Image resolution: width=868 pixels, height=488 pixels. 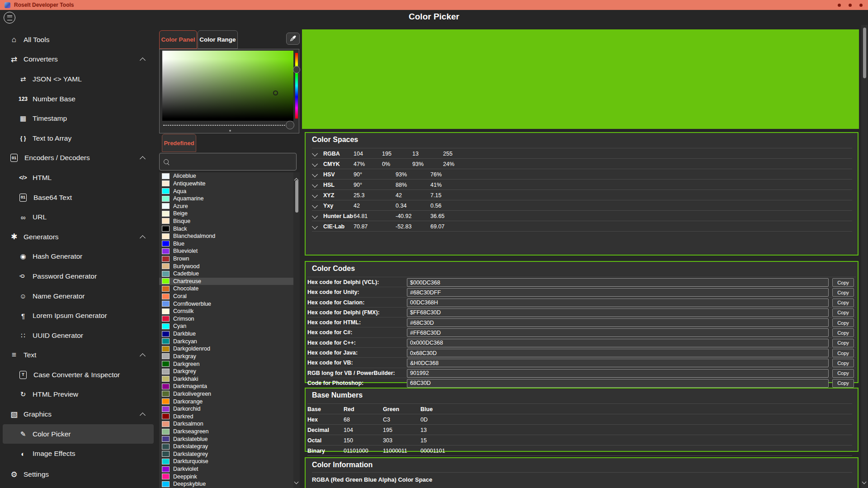 What do you see at coordinates (226, 409) in the screenshot?
I see `color-list-item-darkorchid: Darkorchid` at bounding box center [226, 409].